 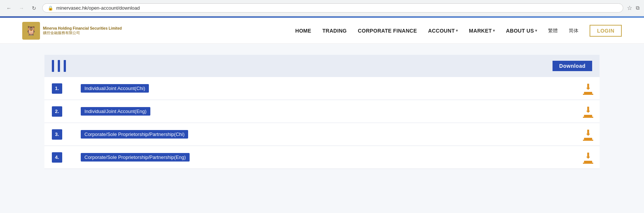 I want to click on security-icon: 🔒, so click(x=50, y=8).